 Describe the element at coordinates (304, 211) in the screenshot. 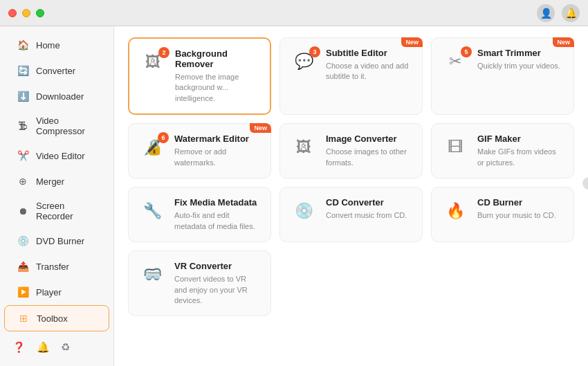

I see `tool-icon-cd-converter: 💿` at that location.